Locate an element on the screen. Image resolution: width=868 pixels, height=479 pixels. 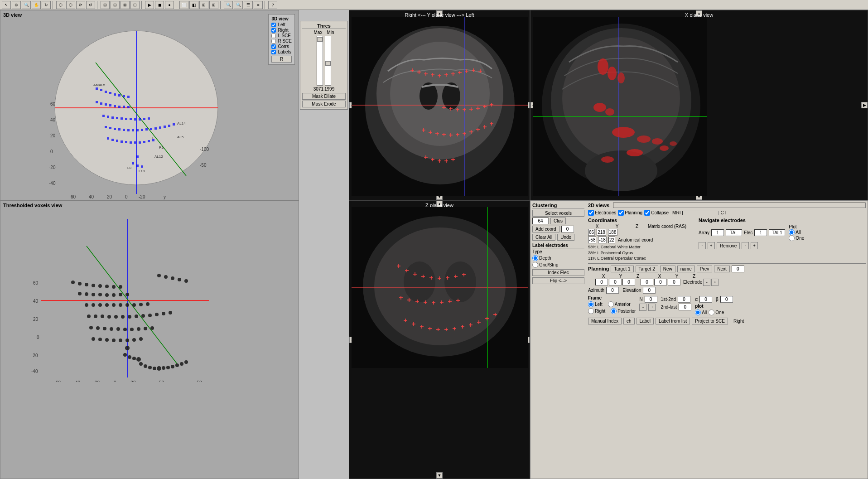
left-frame-radio is located at coordinates (591, 305).